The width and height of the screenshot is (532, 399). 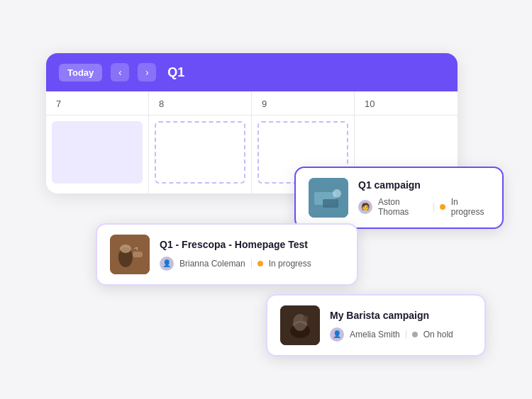 I want to click on task-thumbnail-q1, so click(x=328, y=198).